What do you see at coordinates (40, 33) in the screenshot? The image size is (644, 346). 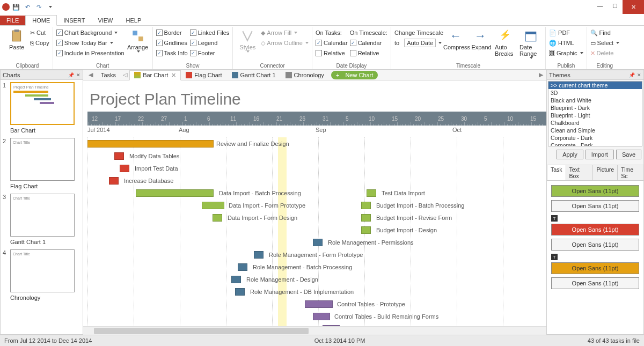 I see `cut-button: ✂Cut` at bounding box center [40, 33].